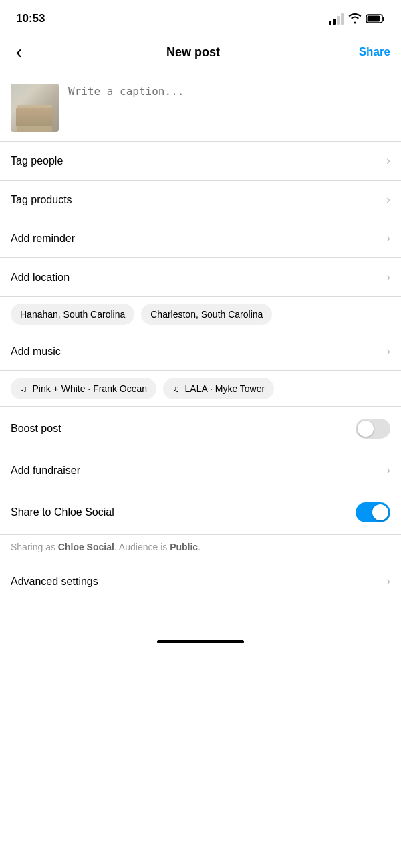  What do you see at coordinates (200, 161) in the screenshot?
I see `tag-people-row: Tag people ›` at bounding box center [200, 161].